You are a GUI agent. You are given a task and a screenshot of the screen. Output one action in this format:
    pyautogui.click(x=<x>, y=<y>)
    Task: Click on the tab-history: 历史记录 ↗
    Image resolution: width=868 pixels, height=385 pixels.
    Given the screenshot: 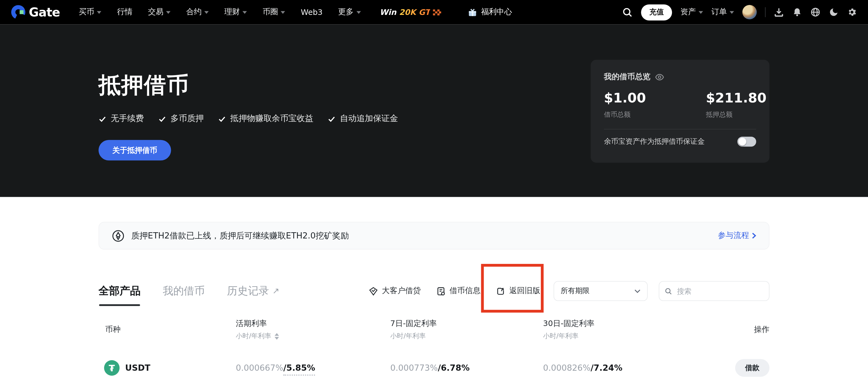 What is the action you would take?
    pyautogui.click(x=253, y=291)
    